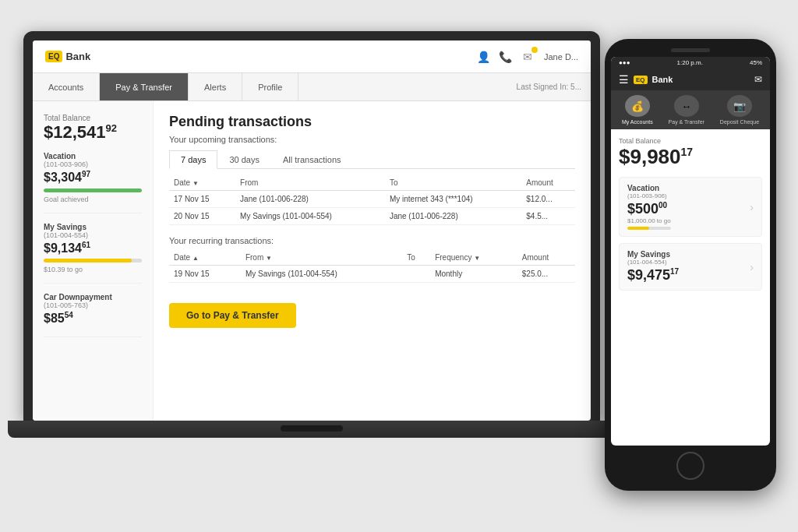 This screenshot has width=798, height=532. Describe the element at coordinates (506, 57) in the screenshot. I see `eq-header-icons: 👤 📞 ✉` at that location.